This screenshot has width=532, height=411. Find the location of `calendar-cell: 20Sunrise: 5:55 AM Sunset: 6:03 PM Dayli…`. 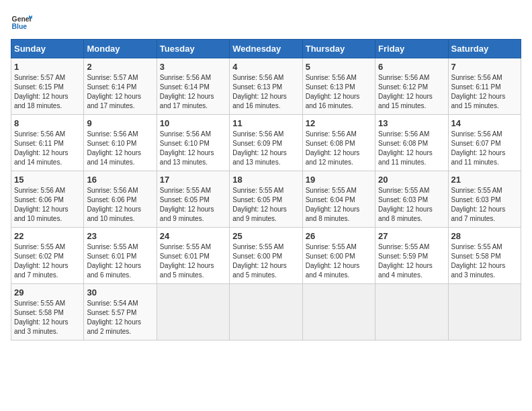

calendar-cell: 20Sunrise: 5:55 AM Sunset: 6:03 PM Dayli… is located at coordinates (412, 199).